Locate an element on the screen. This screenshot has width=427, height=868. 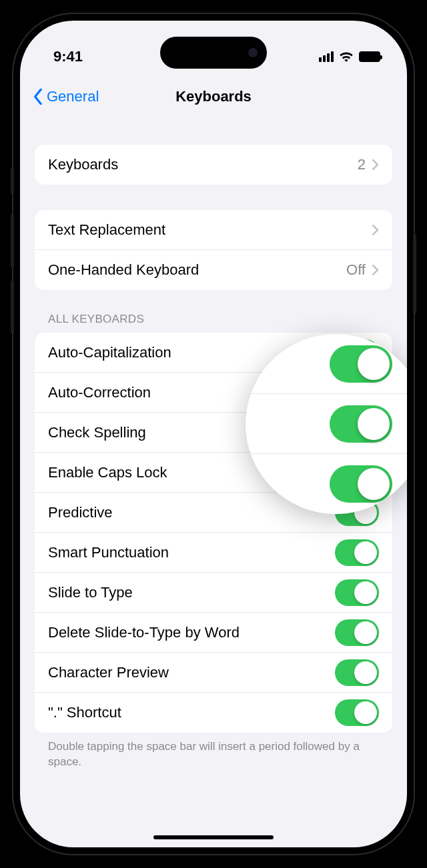
volume-up-button is located at coordinates (12, 241).